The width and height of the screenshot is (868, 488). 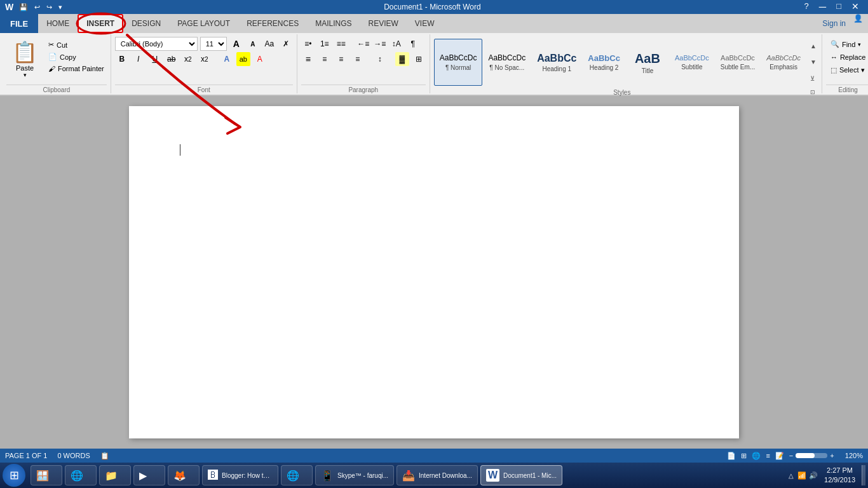 What do you see at coordinates (692, 62) in the screenshot?
I see `style-subtitle: AaBbCcDc Subtitle` at bounding box center [692, 62].